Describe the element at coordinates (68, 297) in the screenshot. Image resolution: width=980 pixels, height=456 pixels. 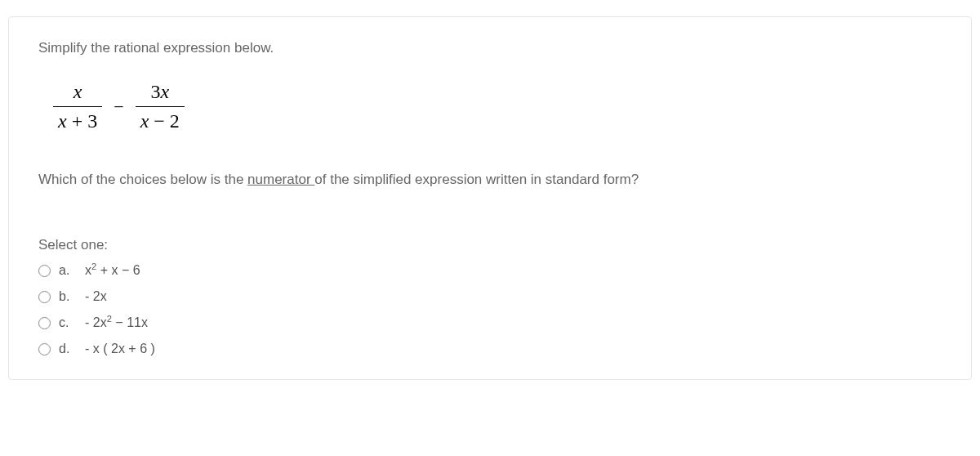
I see `choice-letter: b.` at that location.